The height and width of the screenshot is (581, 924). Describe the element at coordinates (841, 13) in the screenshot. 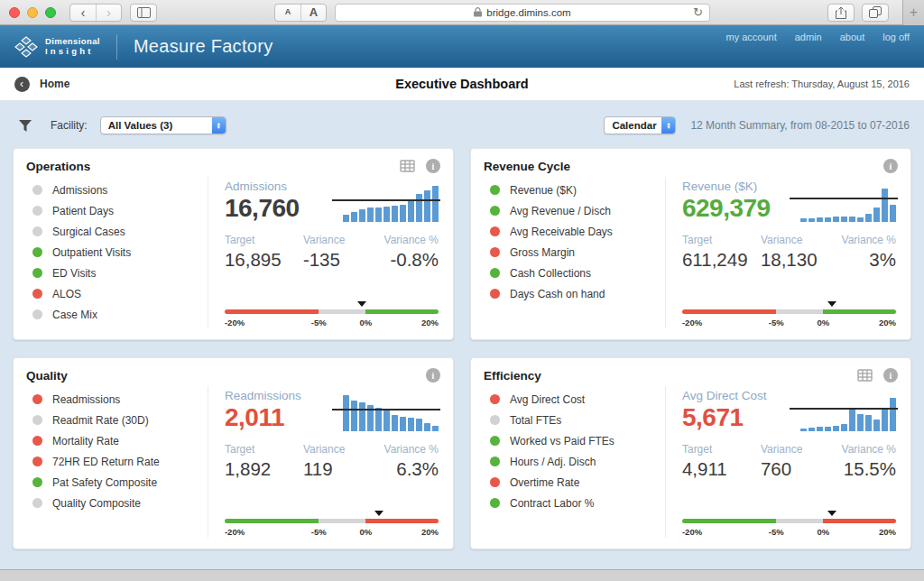

I see `share-button` at that location.